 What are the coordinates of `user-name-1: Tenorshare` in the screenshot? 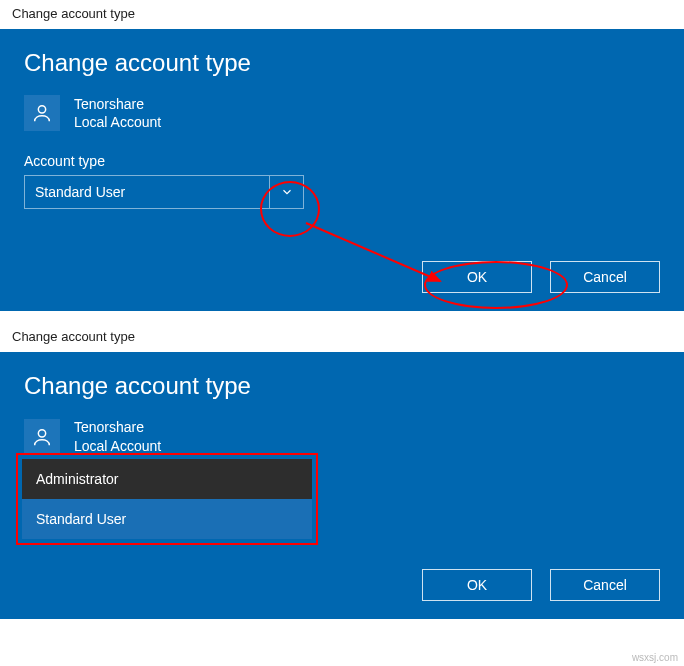 It's located at (118, 104).